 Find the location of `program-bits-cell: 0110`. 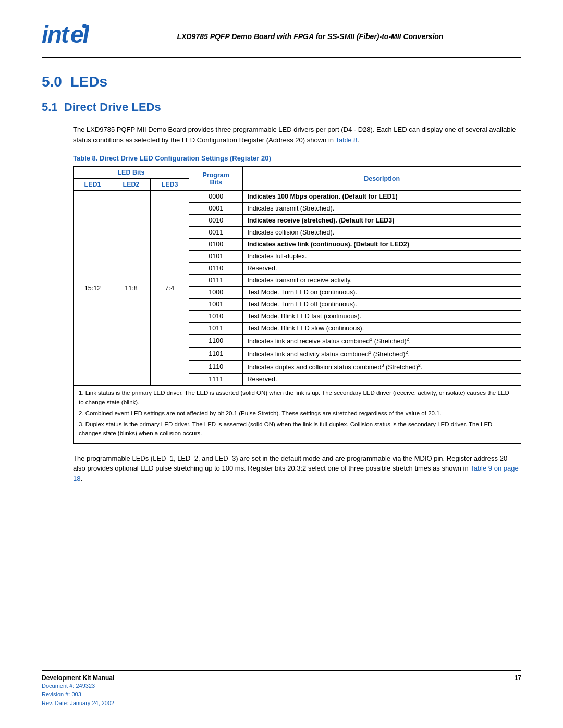

program-bits-cell: 0110 is located at coordinates (216, 269).